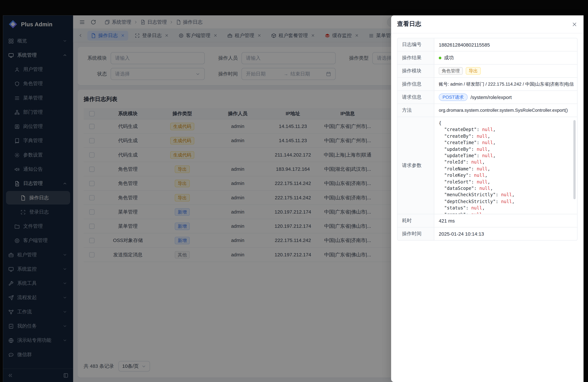 The width and height of the screenshot is (588, 382). Describe the element at coordinates (506, 220) in the screenshot. I see `duration-value: 421 ms` at that location.